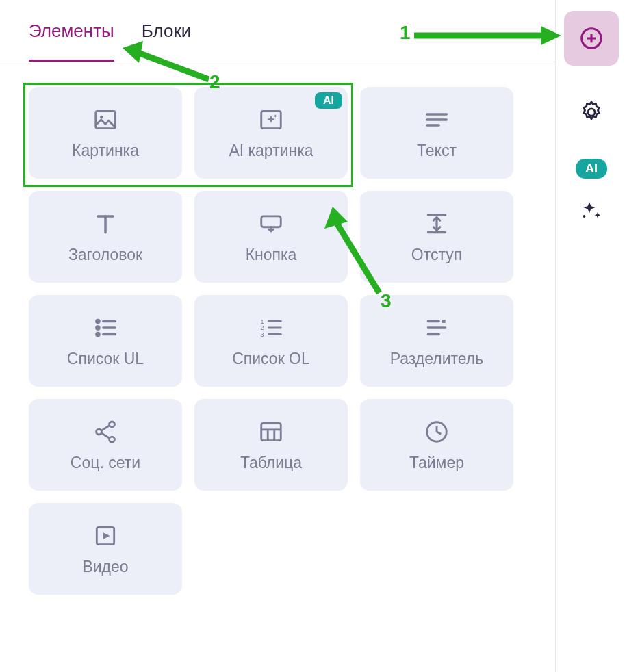 Image resolution: width=627 pixels, height=672 pixels. What do you see at coordinates (437, 224) in the screenshot?
I see `spacer-icon` at bounding box center [437, 224].